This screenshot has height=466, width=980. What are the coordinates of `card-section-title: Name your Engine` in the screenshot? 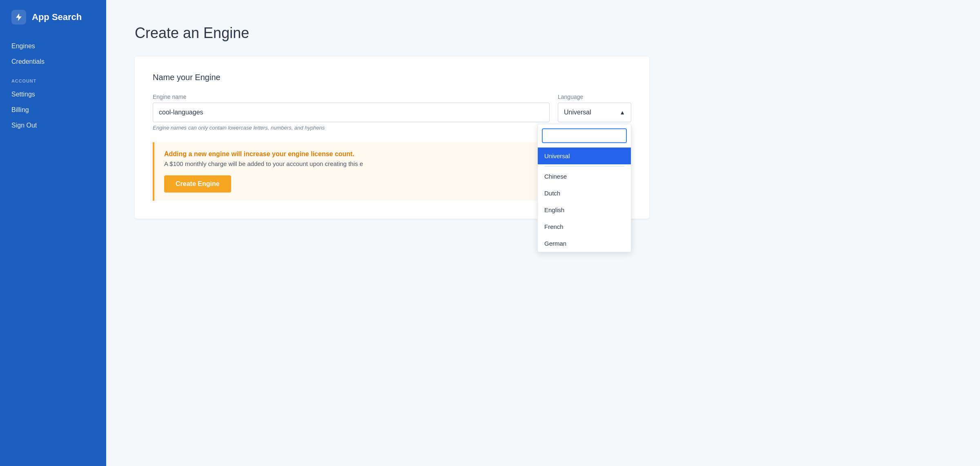 It's located at (392, 78).